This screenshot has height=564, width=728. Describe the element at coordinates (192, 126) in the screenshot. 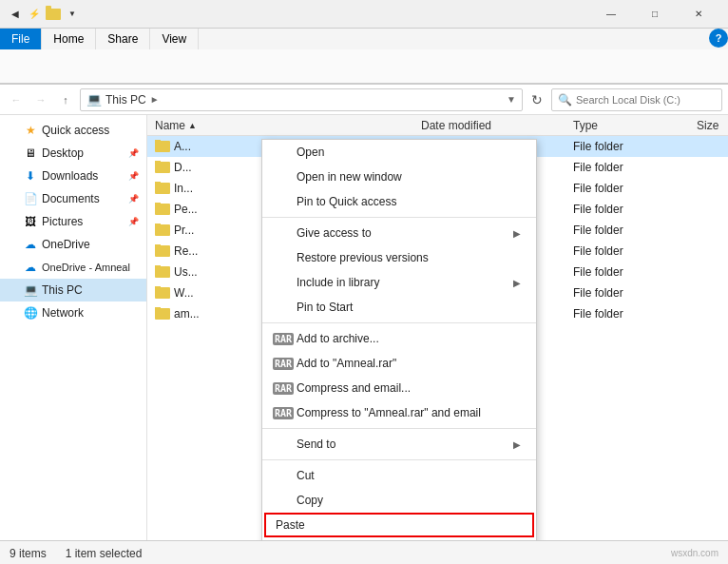

I see `sort-arrow-name: ▲` at that location.